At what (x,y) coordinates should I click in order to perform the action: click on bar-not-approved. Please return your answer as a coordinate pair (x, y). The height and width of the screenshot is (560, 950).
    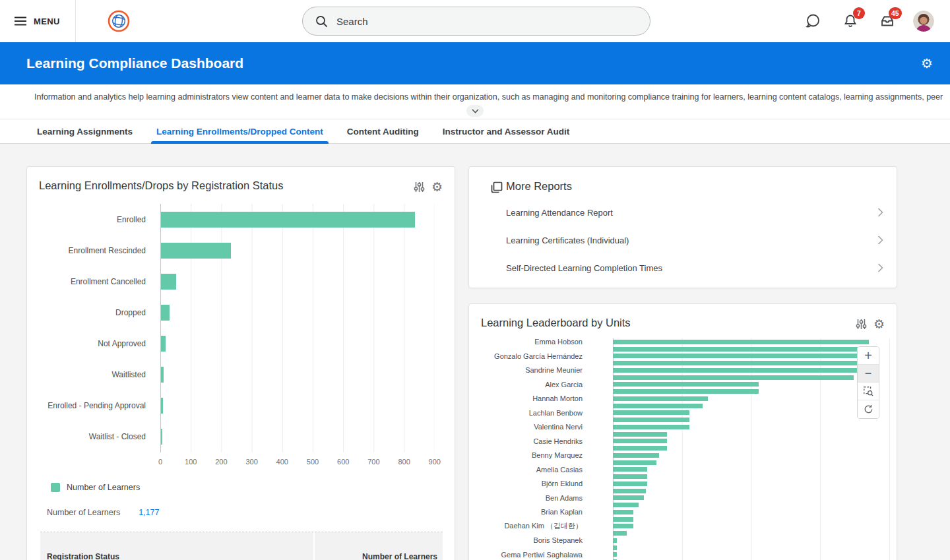
    Looking at the image, I should click on (164, 344).